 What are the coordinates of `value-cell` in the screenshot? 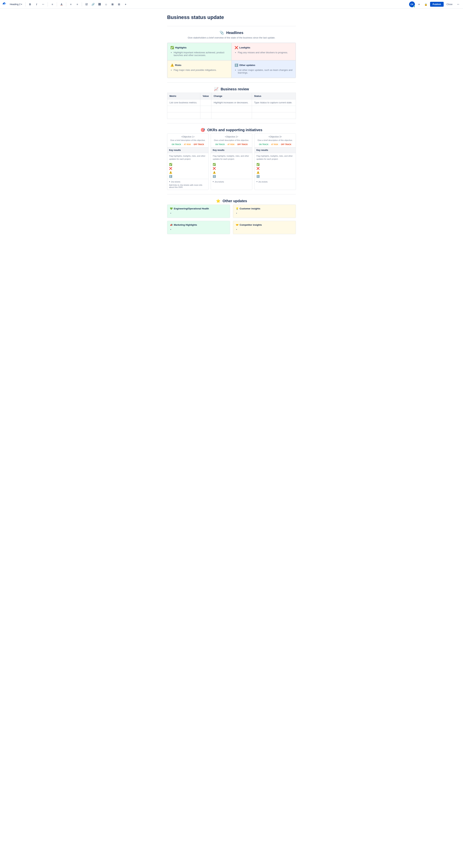 It's located at (206, 102).